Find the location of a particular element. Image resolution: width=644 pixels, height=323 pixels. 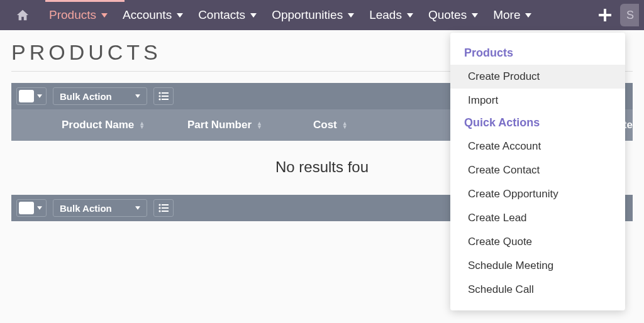

dropdown-item-create-quote: Create Quote is located at coordinates (538, 242).